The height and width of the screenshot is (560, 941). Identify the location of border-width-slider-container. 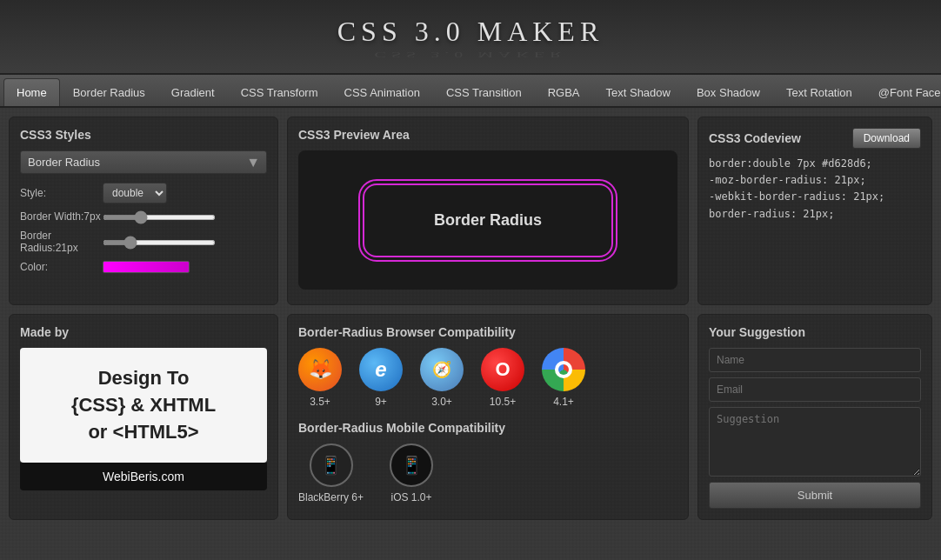
(184, 217).